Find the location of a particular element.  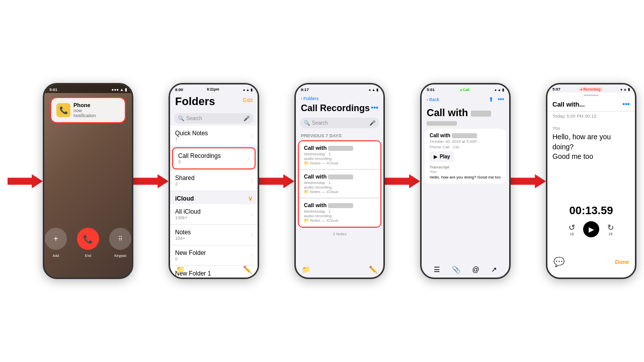

wifi-icon: ▲ is located at coordinates (122, 89).